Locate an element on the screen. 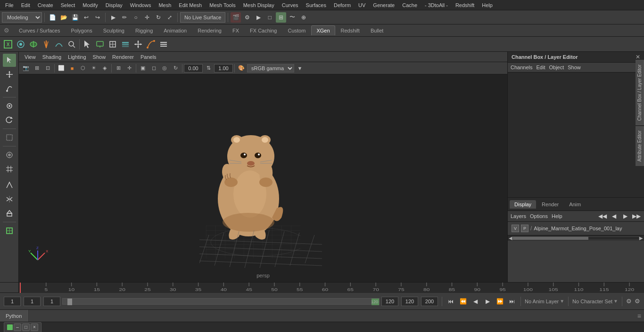 The height and width of the screenshot is (332, 644). crease-btn is located at coordinates (9, 185).